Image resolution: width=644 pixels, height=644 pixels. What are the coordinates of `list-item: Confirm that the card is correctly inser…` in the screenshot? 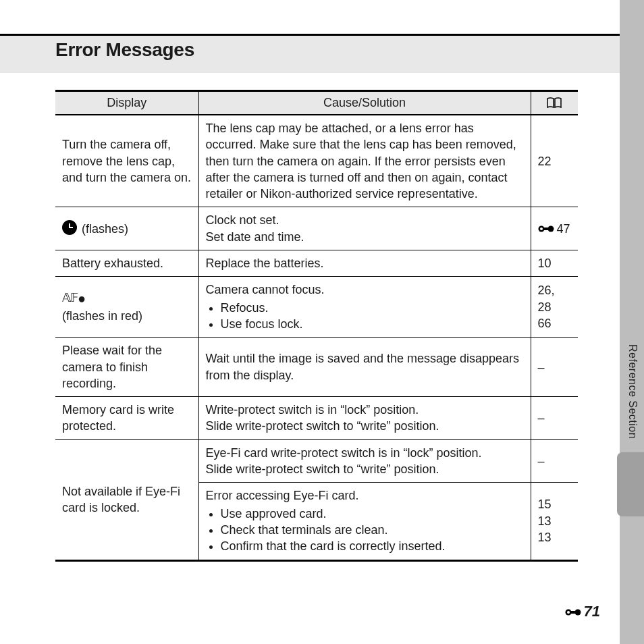 It's located at (373, 546).